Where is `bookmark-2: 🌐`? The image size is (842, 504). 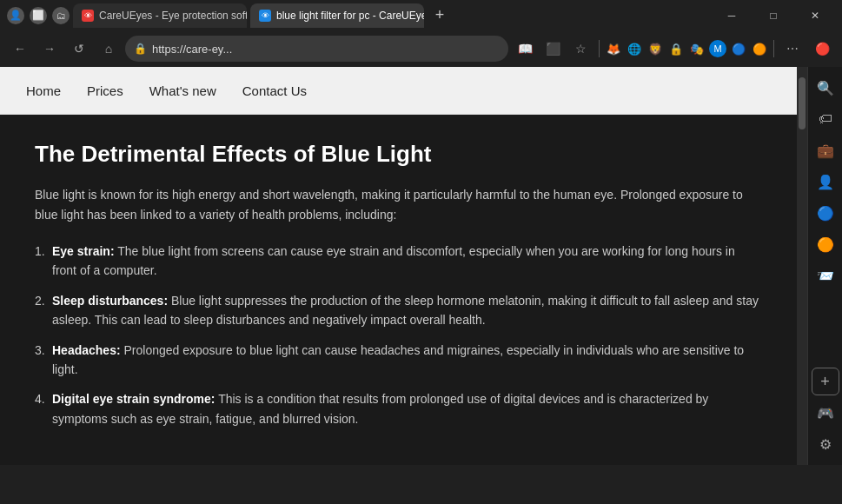 bookmark-2: 🌐 is located at coordinates (634, 49).